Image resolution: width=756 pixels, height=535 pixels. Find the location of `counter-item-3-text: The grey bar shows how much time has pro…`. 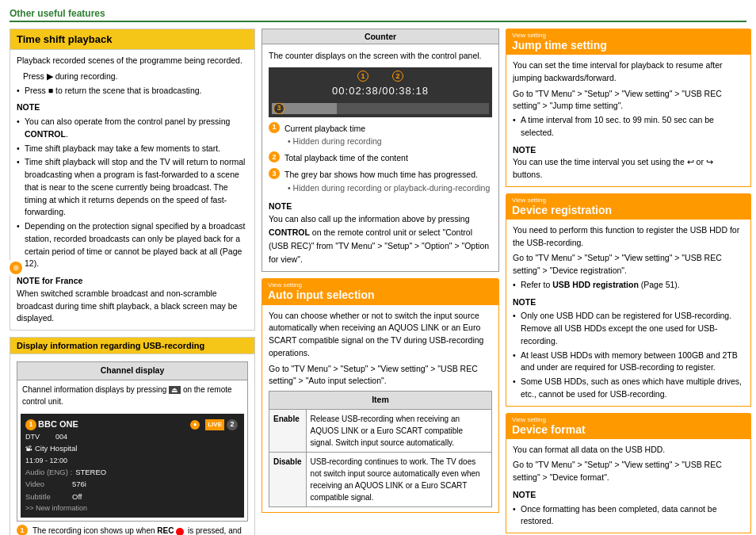

counter-item-3-text: The grey bar shows how much time has pro… is located at coordinates (387, 182).